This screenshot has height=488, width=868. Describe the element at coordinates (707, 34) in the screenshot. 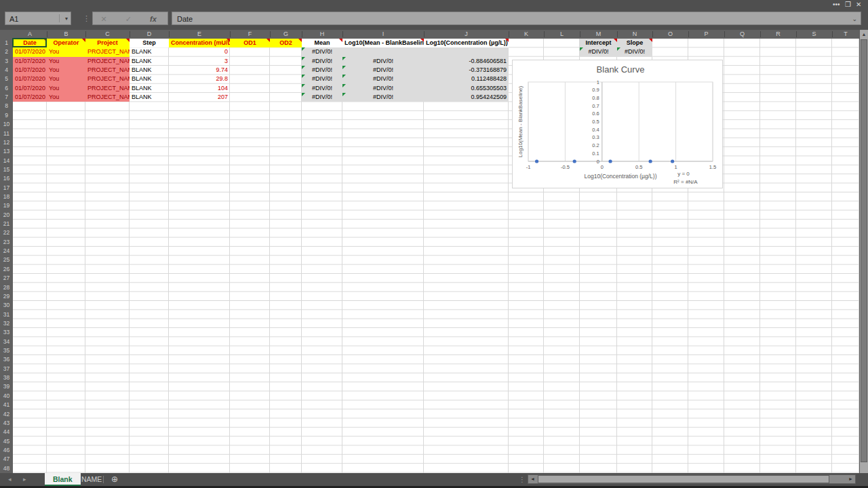

I see `column-header-P: P` at that location.